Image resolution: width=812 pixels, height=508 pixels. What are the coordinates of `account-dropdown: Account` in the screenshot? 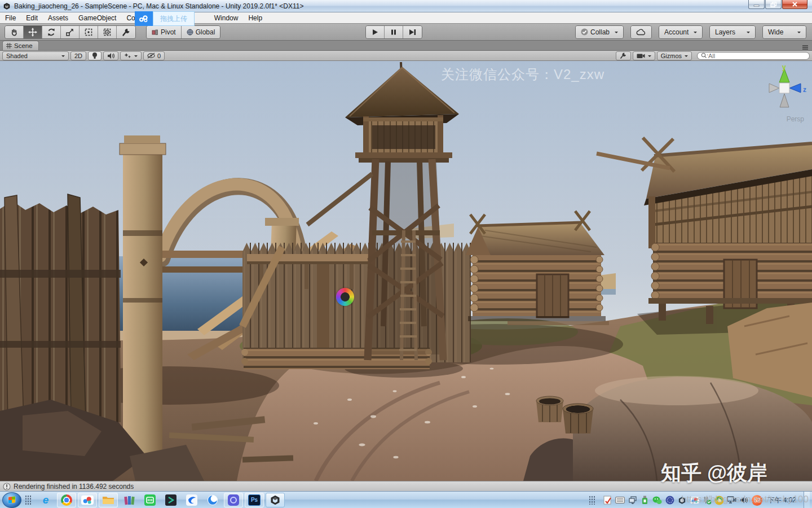 It's located at (681, 32).